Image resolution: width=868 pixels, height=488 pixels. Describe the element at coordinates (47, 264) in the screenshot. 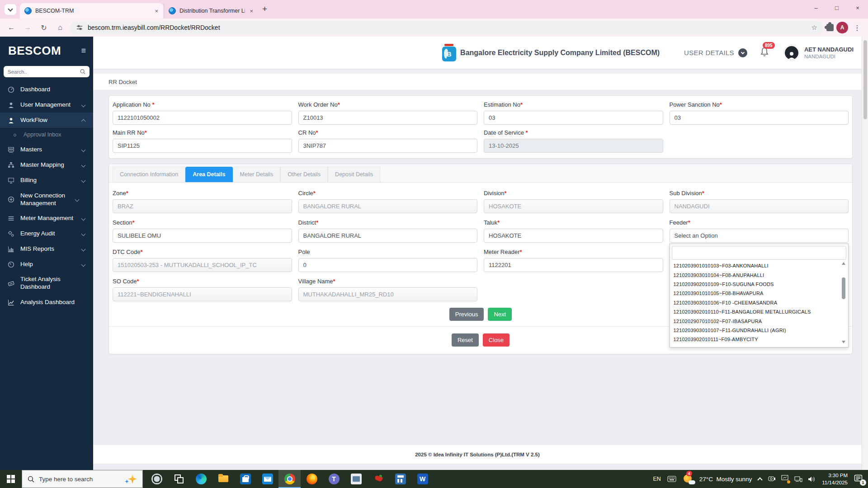

I see `sidebar-item-help: Help` at that location.